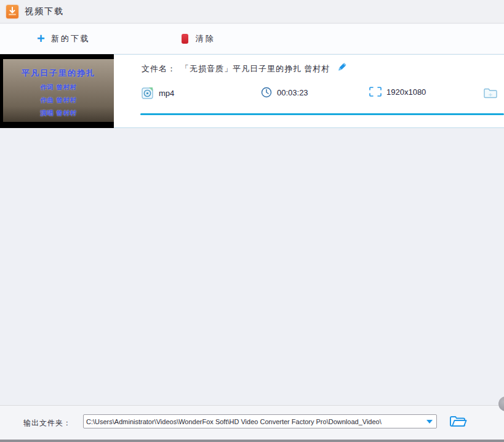 This screenshot has width=504, height=442. I want to click on download-app-icon, so click(12, 12).